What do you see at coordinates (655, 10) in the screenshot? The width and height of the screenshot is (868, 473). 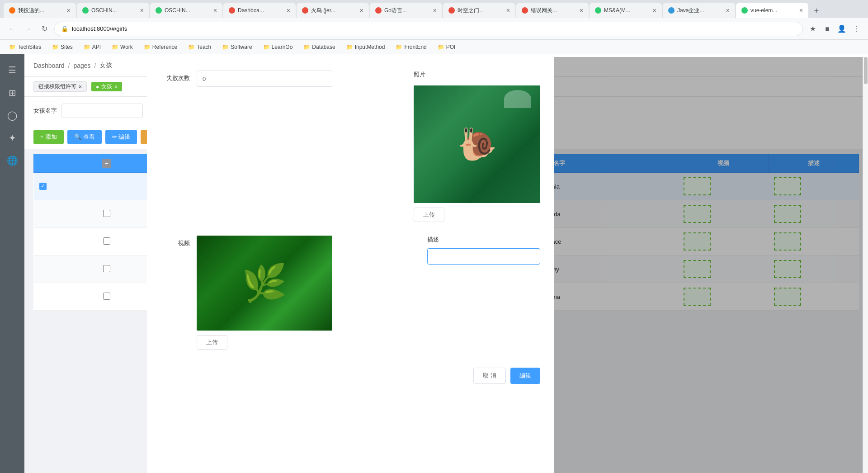 I see `tab-close-9: ×` at bounding box center [655, 10].